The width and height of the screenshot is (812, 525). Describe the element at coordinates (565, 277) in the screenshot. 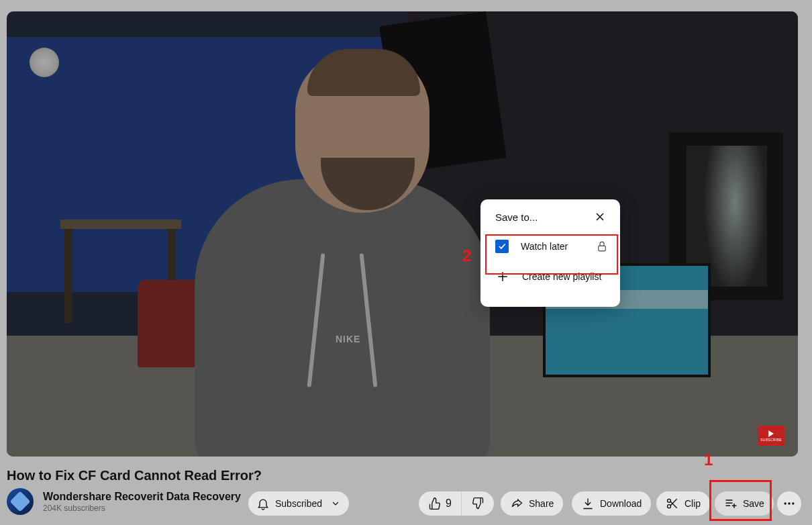

I see `create-playlist-label: Create new playlist` at that location.